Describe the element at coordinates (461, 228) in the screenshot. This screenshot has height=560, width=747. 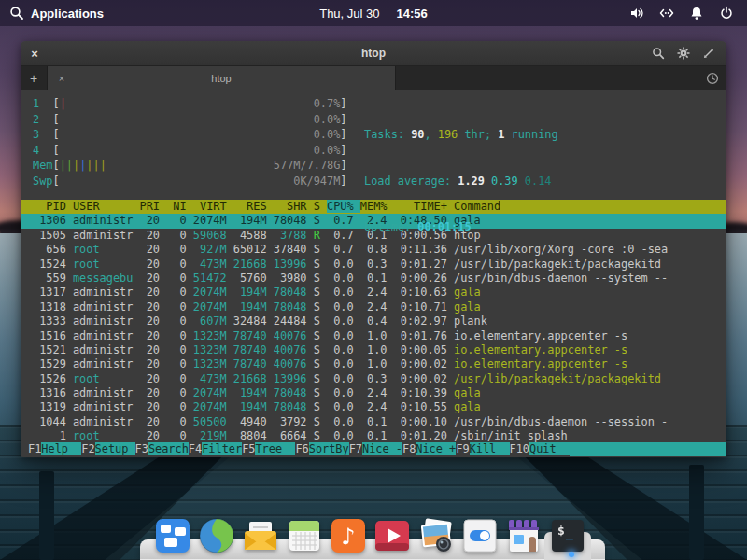
I see `uptime-line: Uptime: 00:01:15` at that location.